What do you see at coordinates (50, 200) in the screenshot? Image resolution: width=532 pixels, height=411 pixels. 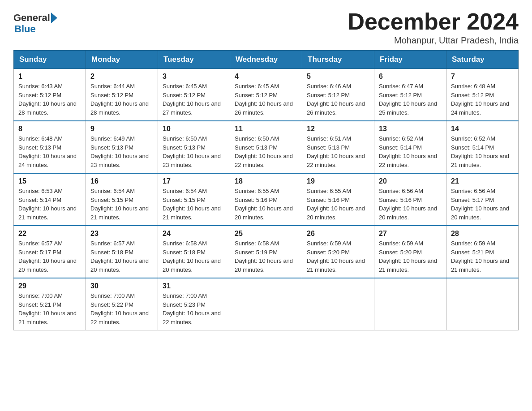 I see `table-row: 15 Sunrise: 6:53 AMSunset: 5:14 PMDaylig…` at bounding box center [50, 200].